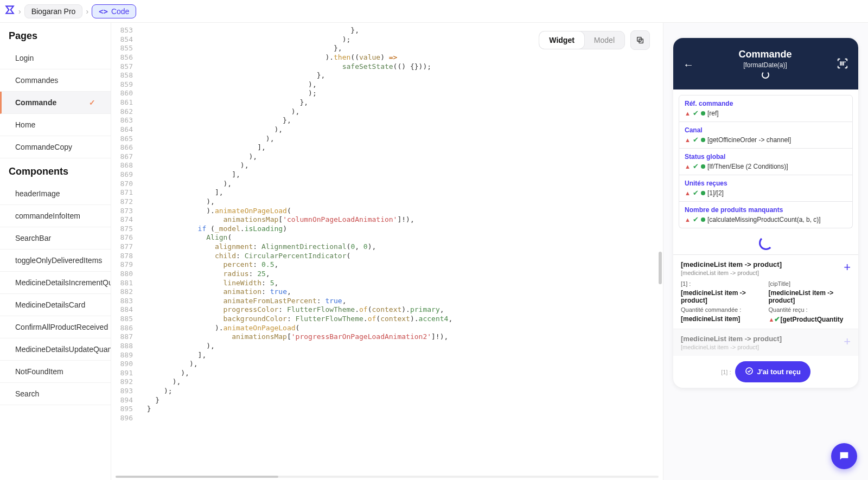  What do you see at coordinates (604, 40) in the screenshot?
I see `toggle-model: Model` at bounding box center [604, 40].